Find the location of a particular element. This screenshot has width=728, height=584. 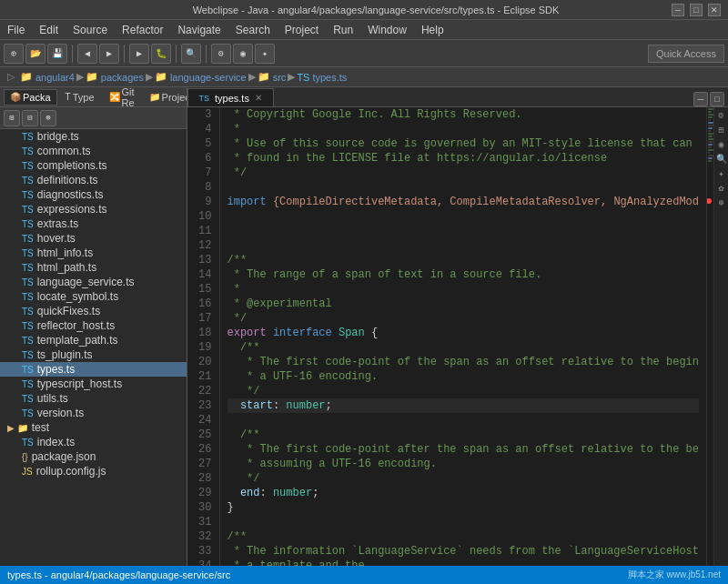

line-number-24: 24 is located at coordinates (202, 420).